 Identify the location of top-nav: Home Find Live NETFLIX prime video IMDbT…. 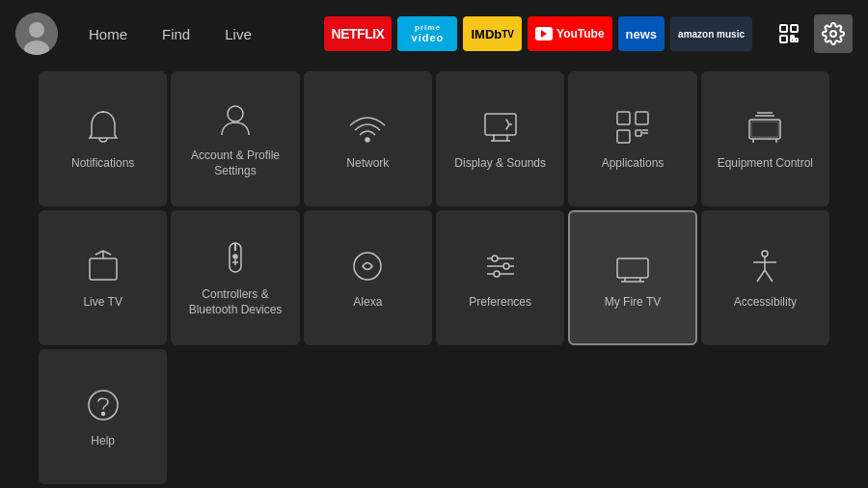
(434, 34).